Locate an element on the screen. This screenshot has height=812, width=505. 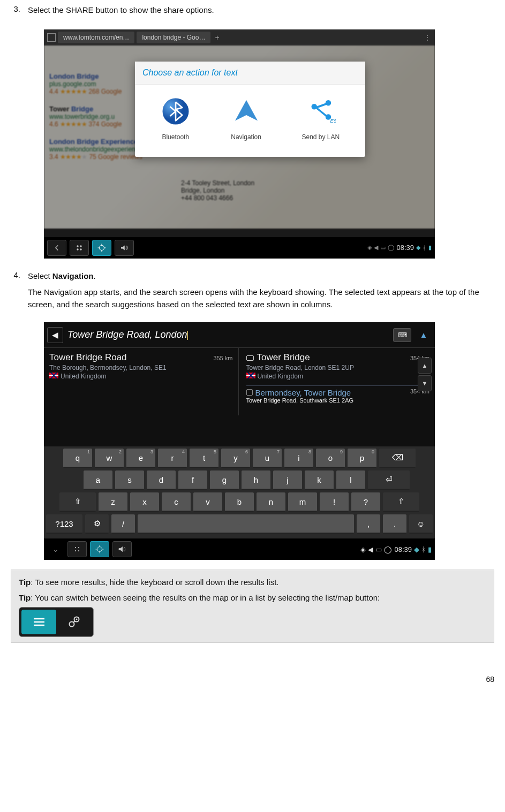
key-q: q1 is located at coordinates (78, 458).